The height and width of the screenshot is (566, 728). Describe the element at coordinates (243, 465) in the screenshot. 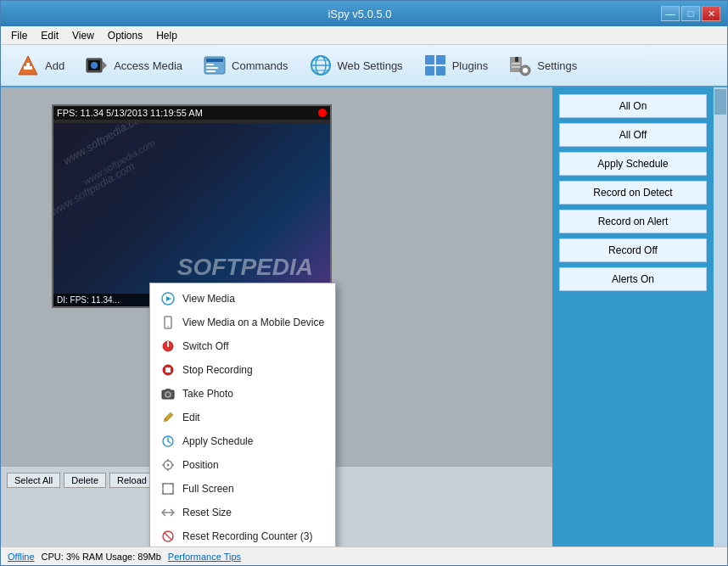

I see `ctx-position: Position` at that location.